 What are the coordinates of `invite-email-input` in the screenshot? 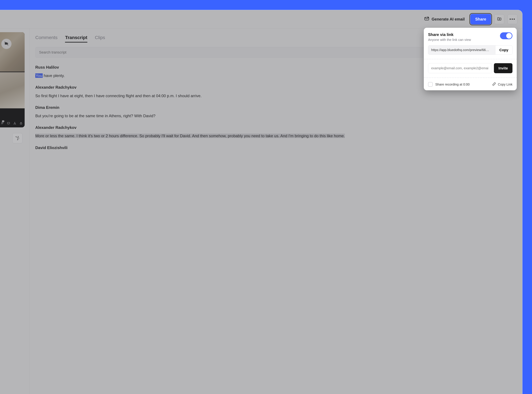 It's located at (460, 68).